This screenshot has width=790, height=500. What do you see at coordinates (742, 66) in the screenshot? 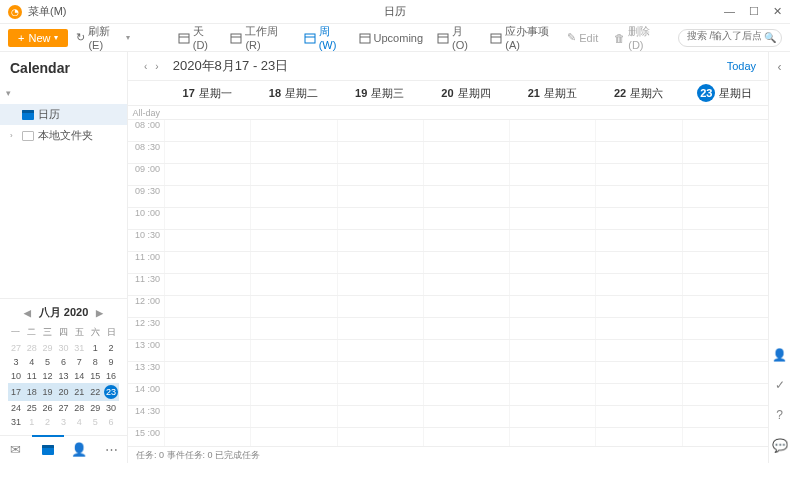
I see `today-button: Today` at bounding box center [742, 66].